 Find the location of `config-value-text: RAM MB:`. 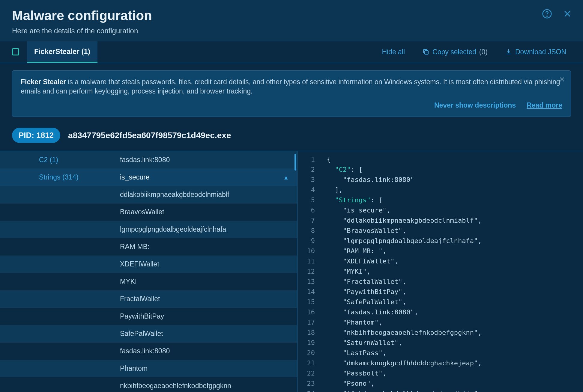

config-value-text: RAM MB: is located at coordinates (204, 247).